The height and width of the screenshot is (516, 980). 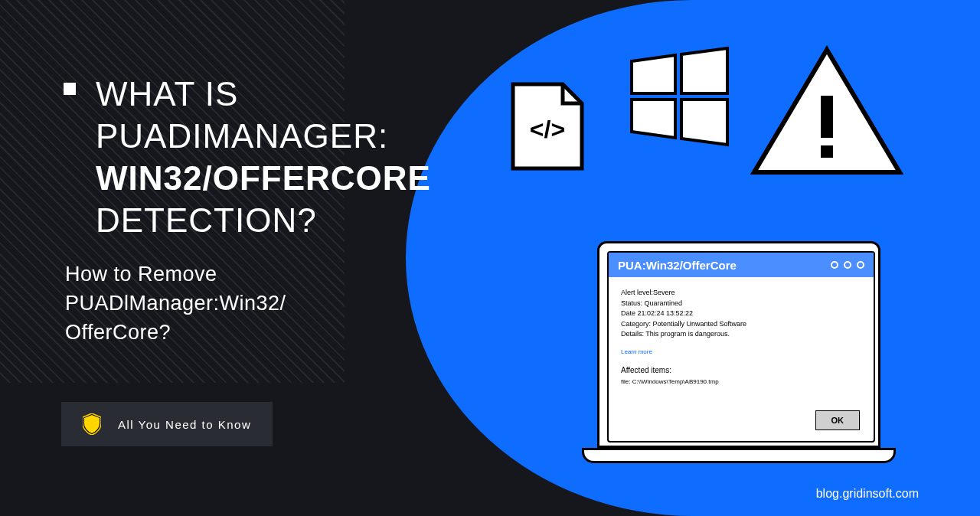 What do you see at coordinates (141, 274) in the screenshot?
I see `subtitle-line1: How to Remove` at bounding box center [141, 274].